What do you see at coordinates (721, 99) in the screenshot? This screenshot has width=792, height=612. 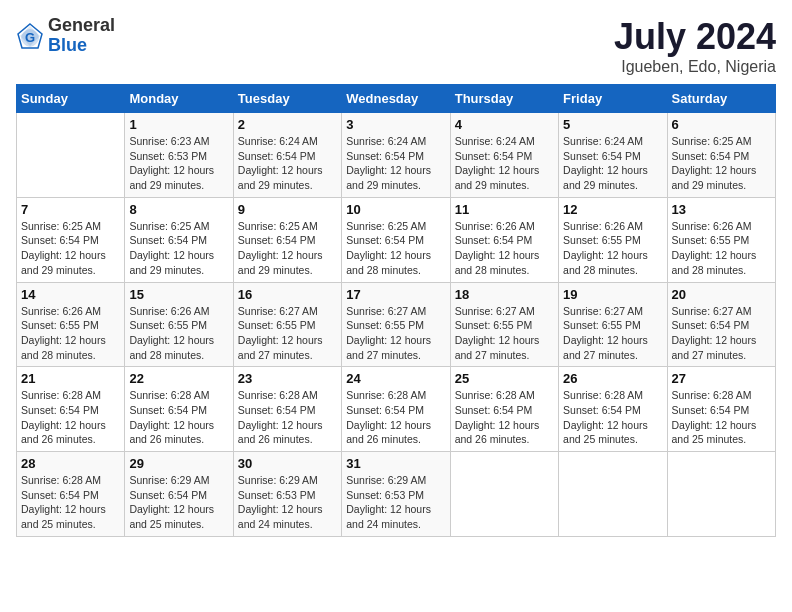 I see `header-cell-saturday: Saturday` at bounding box center [721, 99].